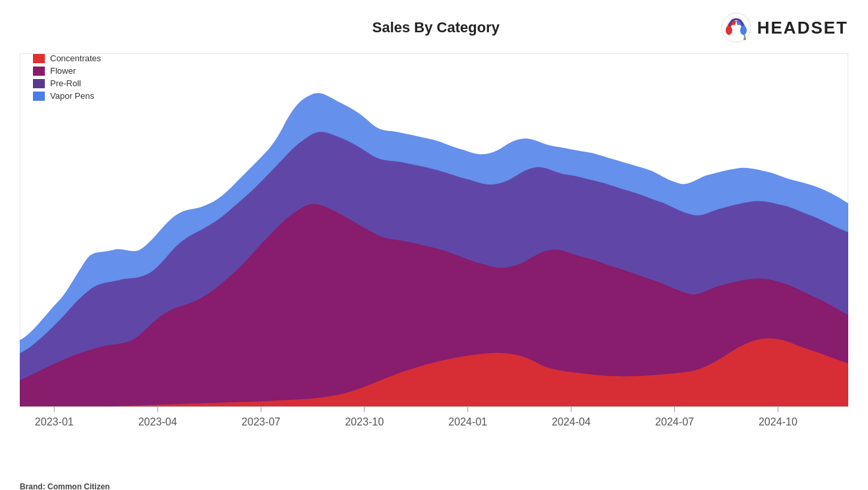  I want to click on chart-title: Sales By Category, so click(436, 28).